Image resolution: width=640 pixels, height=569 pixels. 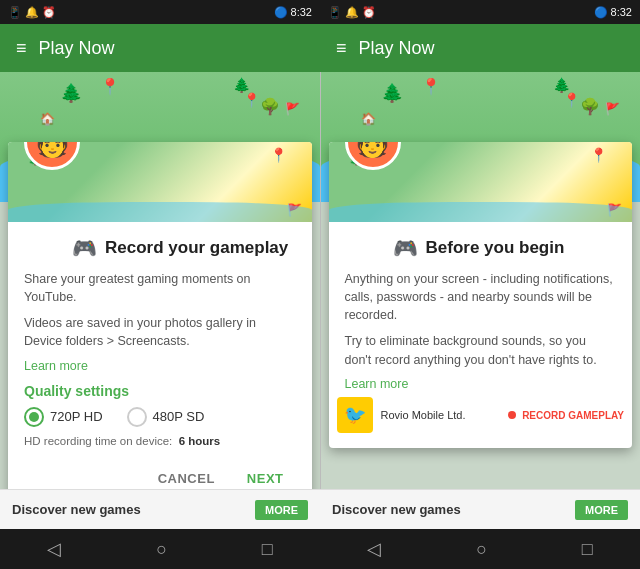 I want to click on app-bar-left: ≡ Play Now, so click(x=160, y=48).